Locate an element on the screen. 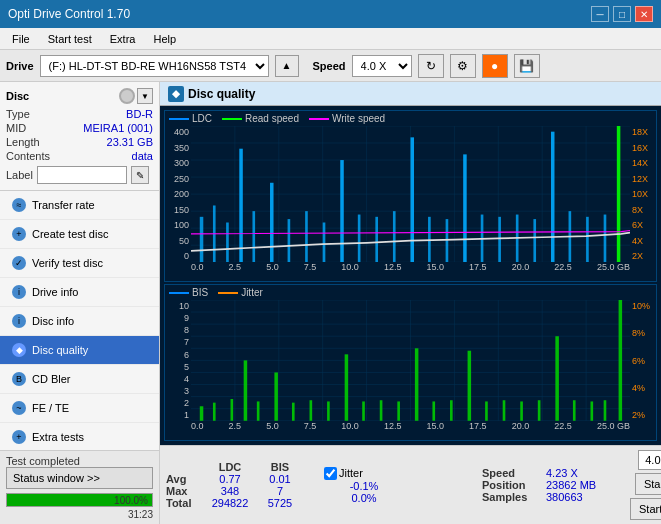 The image size is (661, 524). sidebar-item-disc-info: i Disc info is located at coordinates (80, 322).